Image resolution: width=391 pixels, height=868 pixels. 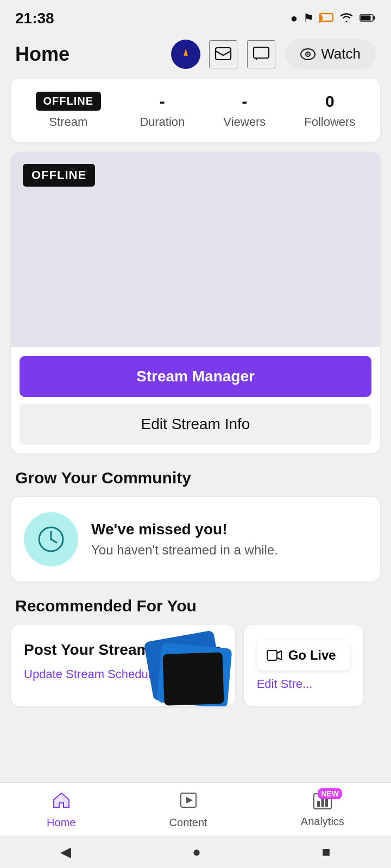 I want to click on analytics-icon-wrapper: NEW, so click(x=323, y=802).